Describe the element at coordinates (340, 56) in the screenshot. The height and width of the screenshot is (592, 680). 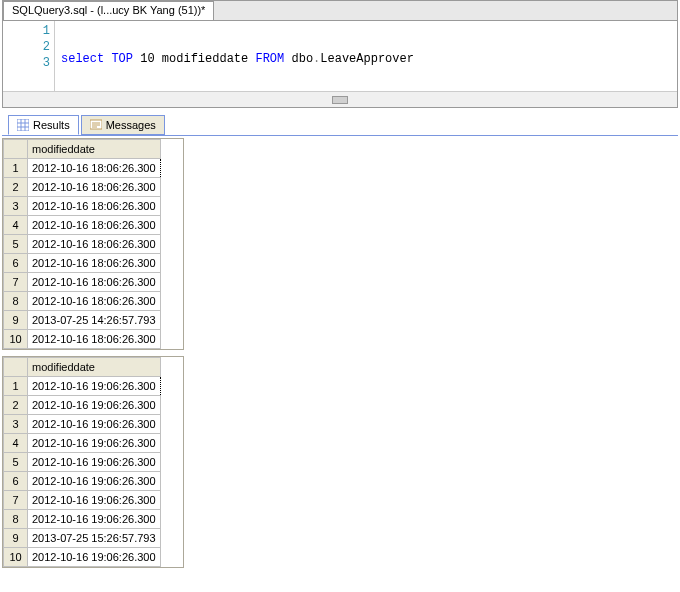
I see `code-area: 1 2 3 select TOP 10 modifieddate FROM db…` at that location.